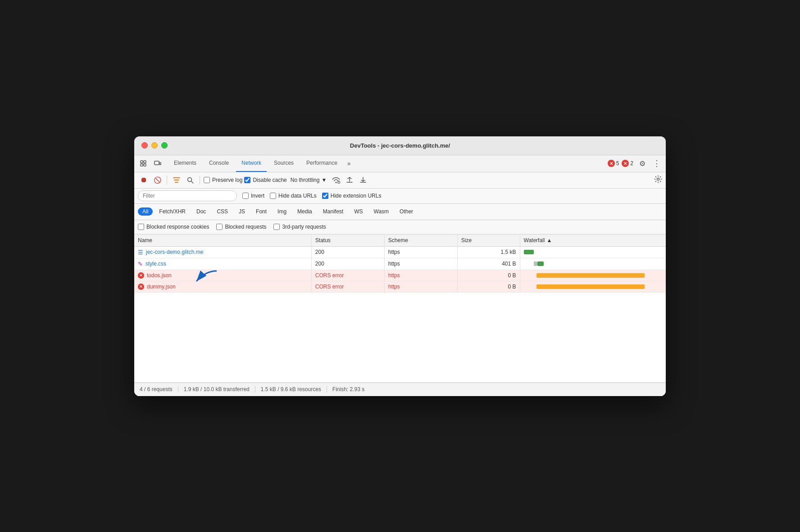 This screenshot has width=800, height=532. What do you see at coordinates (400, 252) in the screenshot?
I see `table-row: ☰ jec-cors-demo.glitch.me 200 https 1.5 …` at bounding box center [400, 252].